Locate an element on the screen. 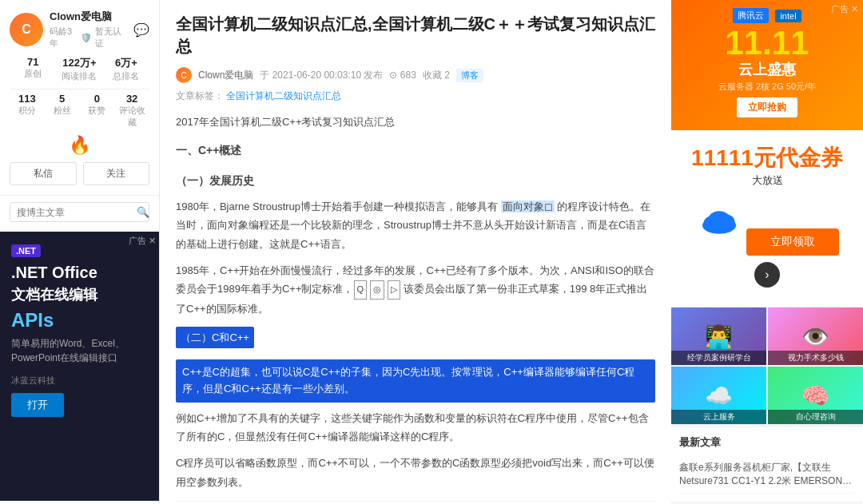 The image size is (863, 504). action-buttons: 私信 关注 is located at coordinates (80, 174).